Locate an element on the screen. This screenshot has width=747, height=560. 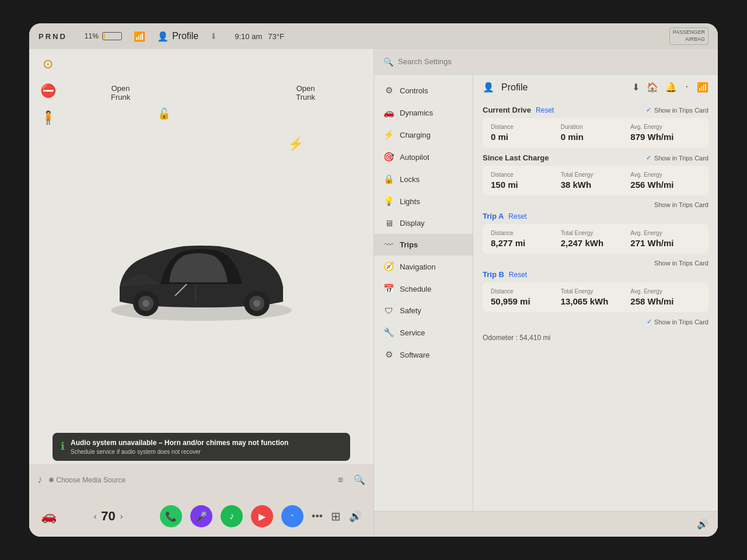
current-time: 9:10 am is located at coordinates (249, 36).